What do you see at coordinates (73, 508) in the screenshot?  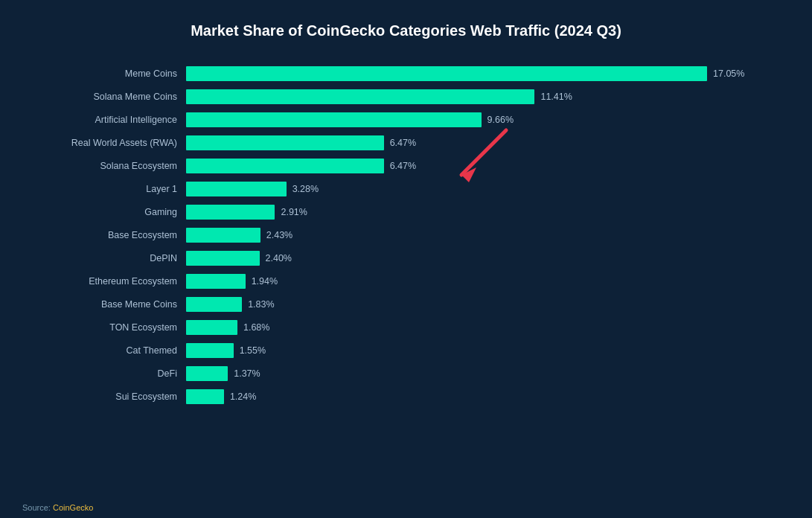 I see `source-link: CoinGecko` at bounding box center [73, 508].